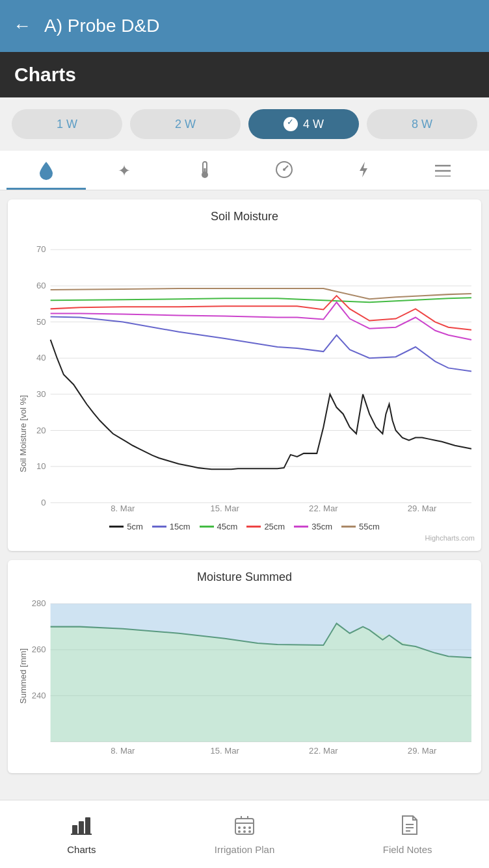  What do you see at coordinates (126, 170) in the screenshot?
I see `sparkle-icon: ✦` at bounding box center [126, 170].